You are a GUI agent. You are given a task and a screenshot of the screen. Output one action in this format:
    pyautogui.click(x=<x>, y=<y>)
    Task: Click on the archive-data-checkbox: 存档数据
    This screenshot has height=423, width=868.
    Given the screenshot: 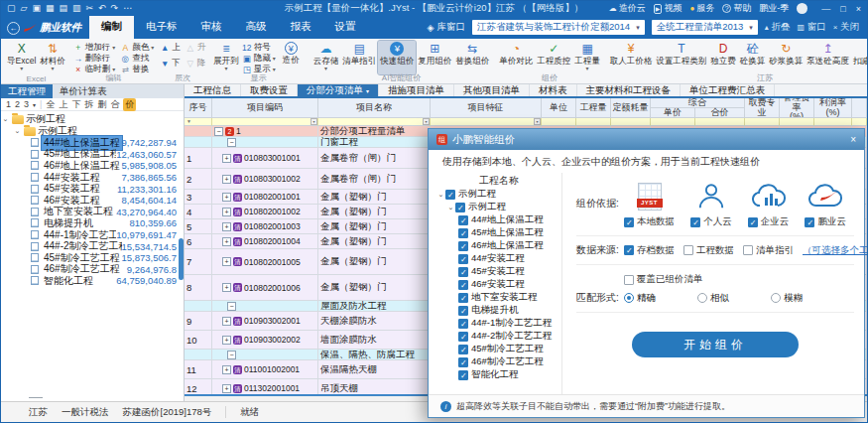 What is the action you would take?
    pyautogui.click(x=649, y=250)
    